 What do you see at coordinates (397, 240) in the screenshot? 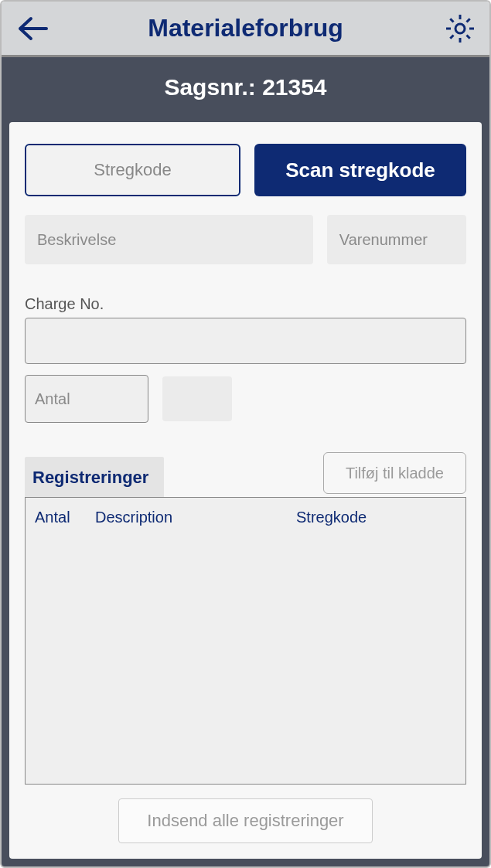
I see `item-number-field: Varenummer` at bounding box center [397, 240].